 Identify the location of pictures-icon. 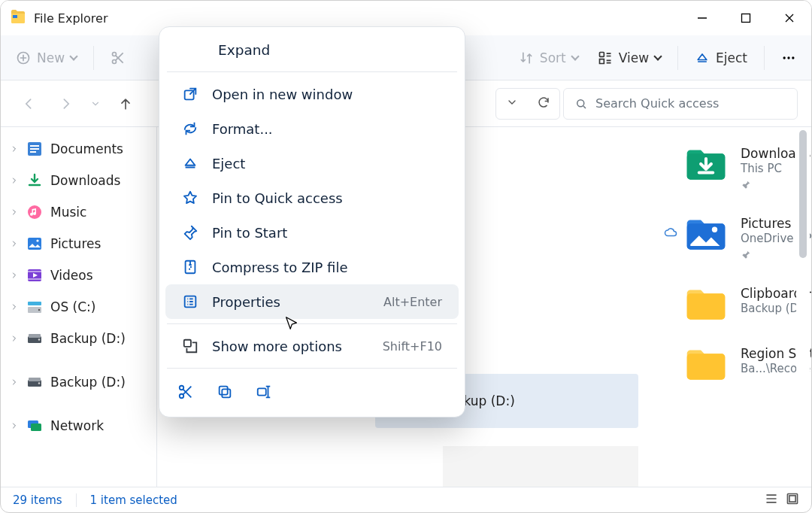
(35, 244).